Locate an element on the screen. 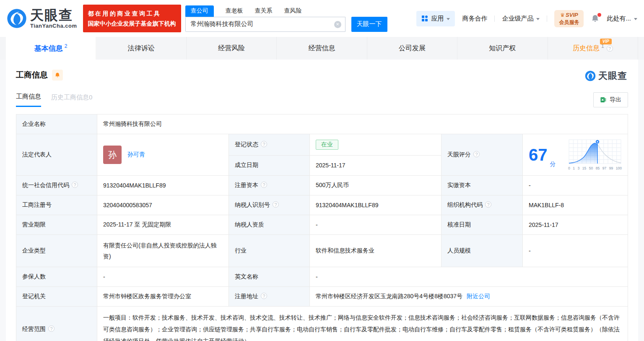  tab-label: 经营信息 is located at coordinates (322, 49).